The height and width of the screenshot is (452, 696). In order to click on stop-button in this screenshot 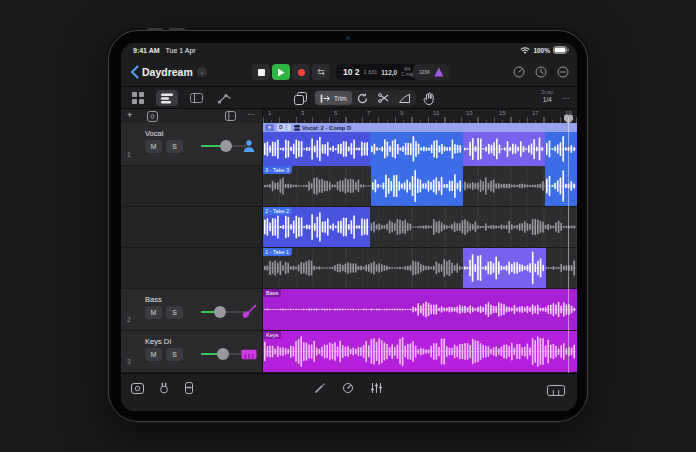, I will do `click(261, 72)`.